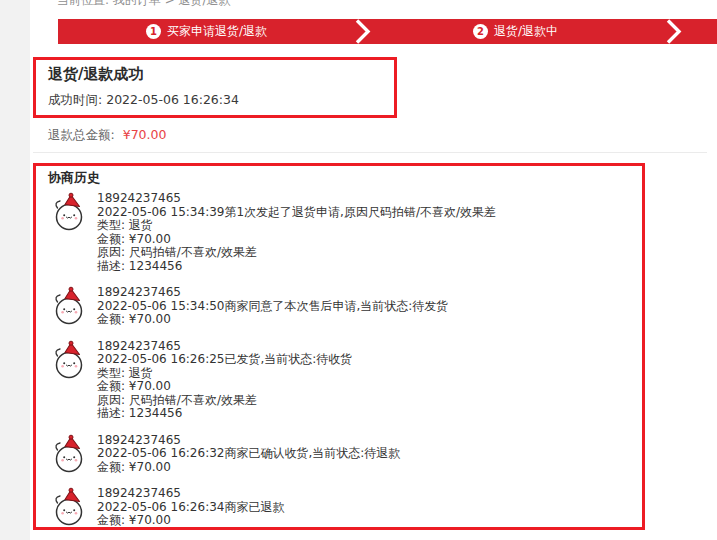 The image size is (717, 540). I want to click on step-2-number-badge: 2, so click(480, 32).